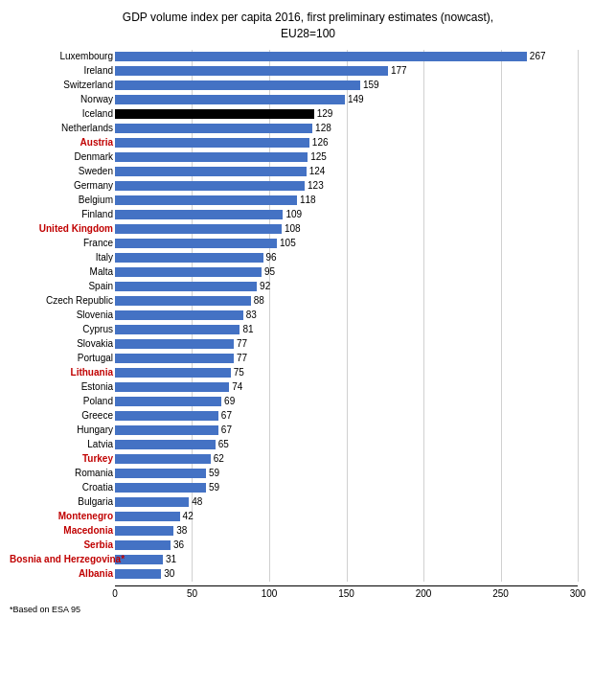  What do you see at coordinates (270, 272) in the screenshot?
I see `bar-value: 95` at bounding box center [270, 272].